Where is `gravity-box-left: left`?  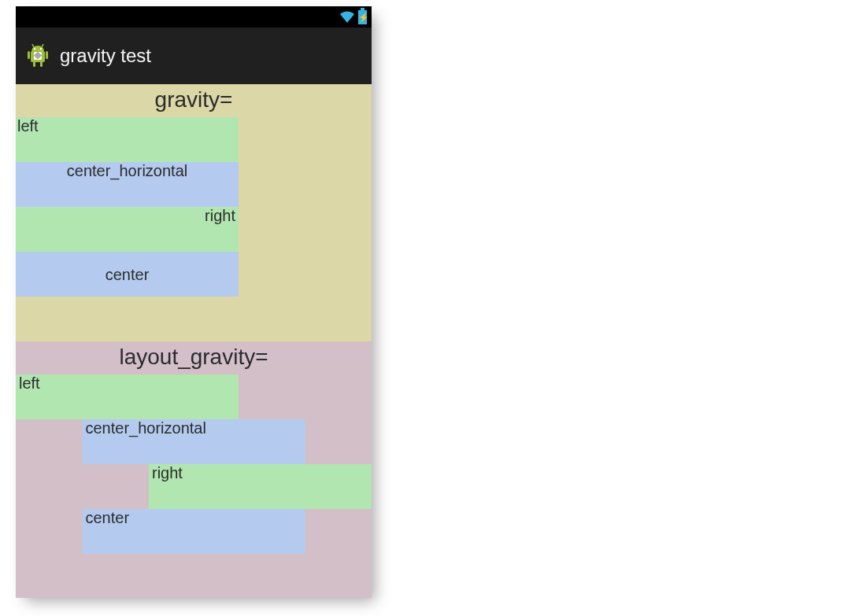 gravity-box-left: left is located at coordinates (128, 140).